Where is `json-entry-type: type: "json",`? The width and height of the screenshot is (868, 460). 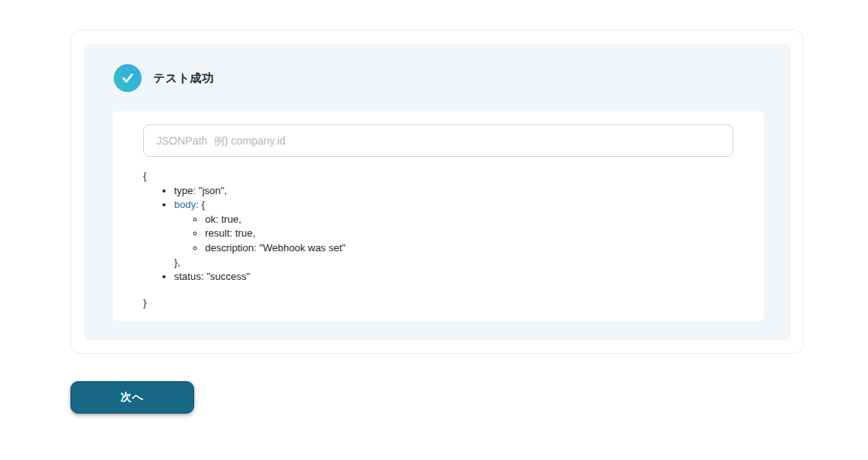 json-entry-type: type: "json", is located at coordinates (454, 192).